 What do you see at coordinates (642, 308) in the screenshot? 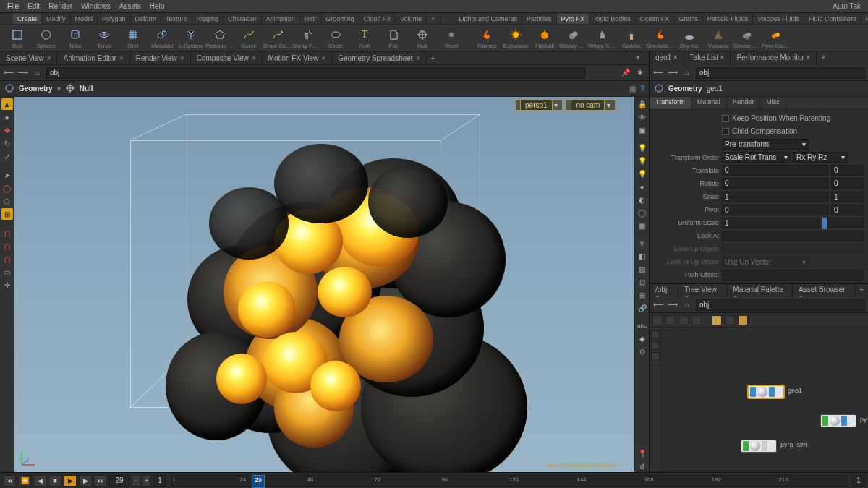
I see `link-icon: 🔗` at bounding box center [642, 308].